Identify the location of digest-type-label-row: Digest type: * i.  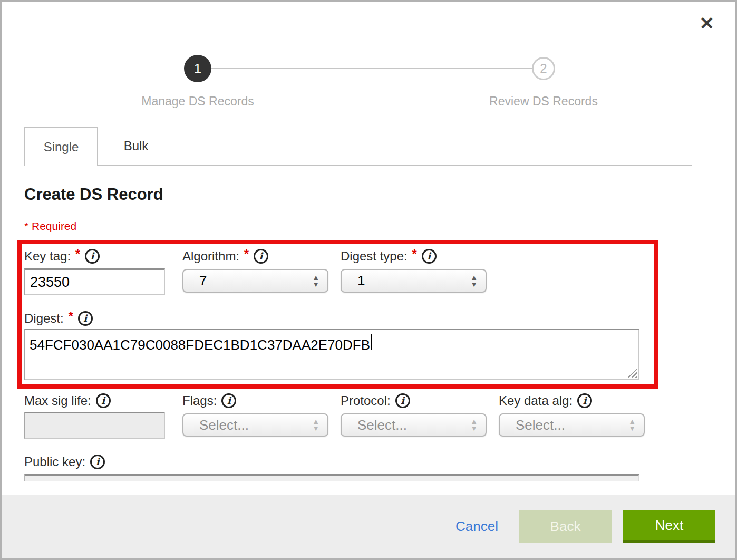
(389, 256).